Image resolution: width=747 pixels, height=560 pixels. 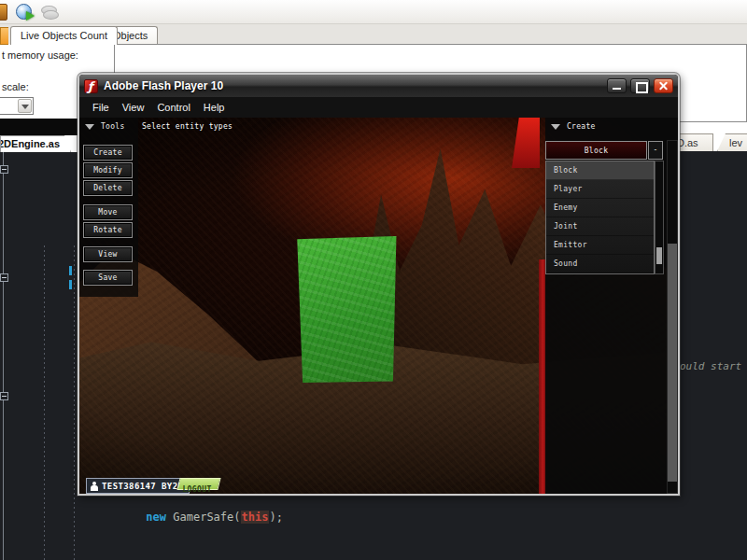 I want to click on divider-strip, so click(x=39, y=127).